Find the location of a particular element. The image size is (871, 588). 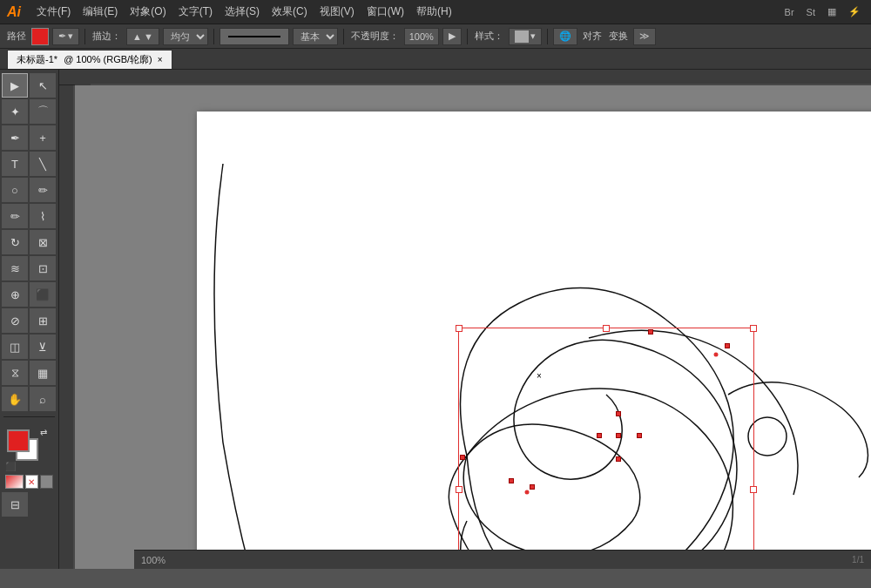

style-label: 样式： is located at coordinates (490, 37).